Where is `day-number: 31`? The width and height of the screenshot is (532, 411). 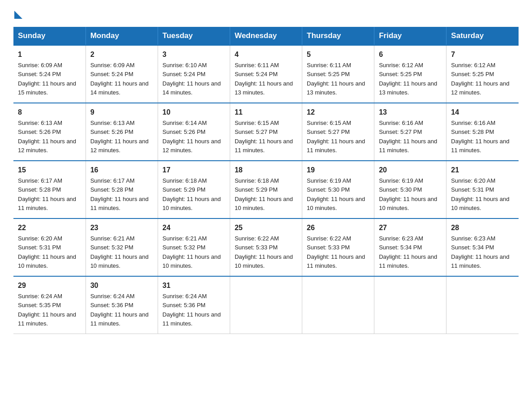 day-number: 31 is located at coordinates (194, 286).